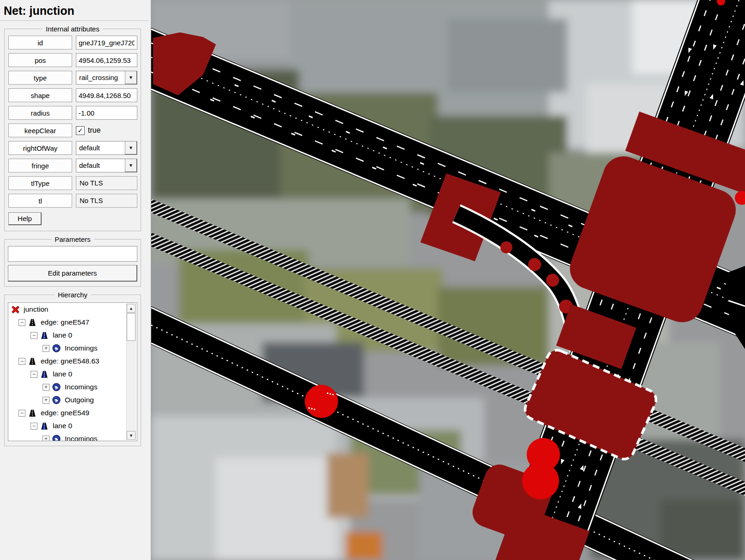 Image resolution: width=745 pixels, height=560 pixels. Describe the element at coordinates (73, 130) in the screenshot. I see `attr-row-keepclear: keepClear ✓ true` at that location.